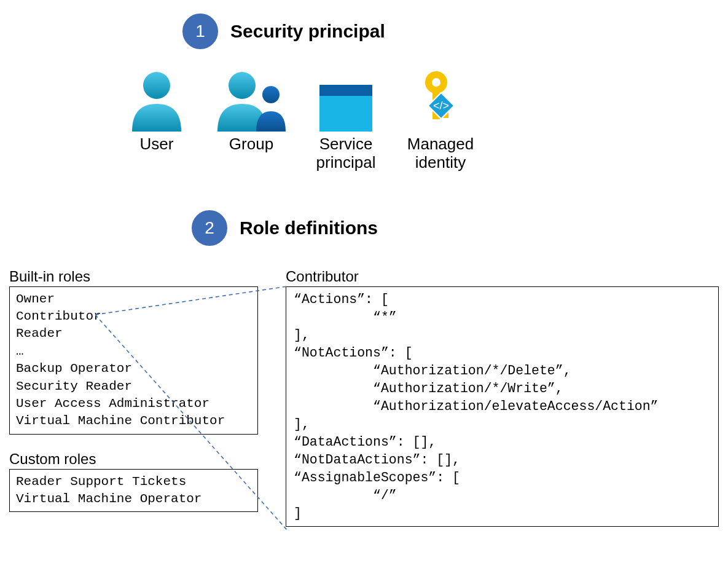 The image size is (728, 579). What do you see at coordinates (346, 154) in the screenshot?
I see `principal-service-principal-label: Service principal` at bounding box center [346, 154].